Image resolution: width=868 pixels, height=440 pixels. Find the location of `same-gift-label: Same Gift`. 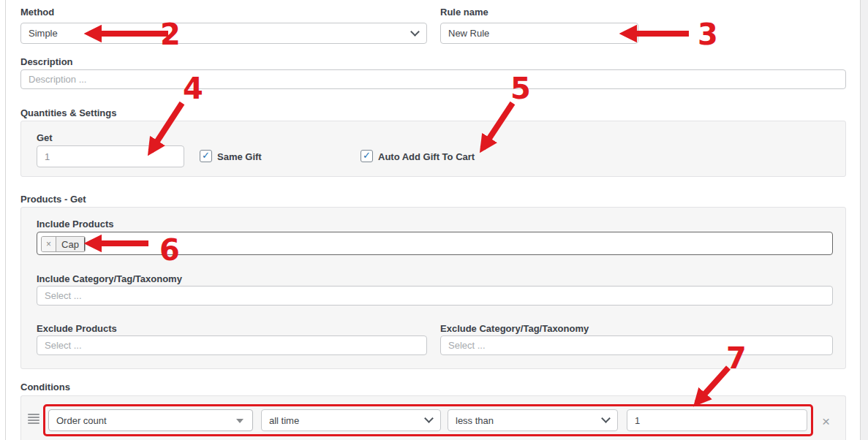

same-gift-label: Same Gift is located at coordinates (240, 156).